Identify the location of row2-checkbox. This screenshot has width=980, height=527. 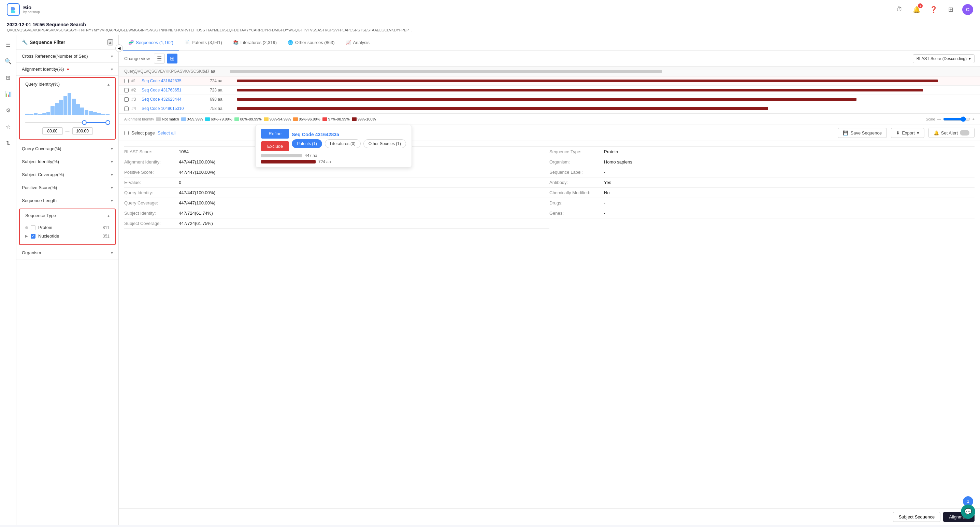
(126, 90).